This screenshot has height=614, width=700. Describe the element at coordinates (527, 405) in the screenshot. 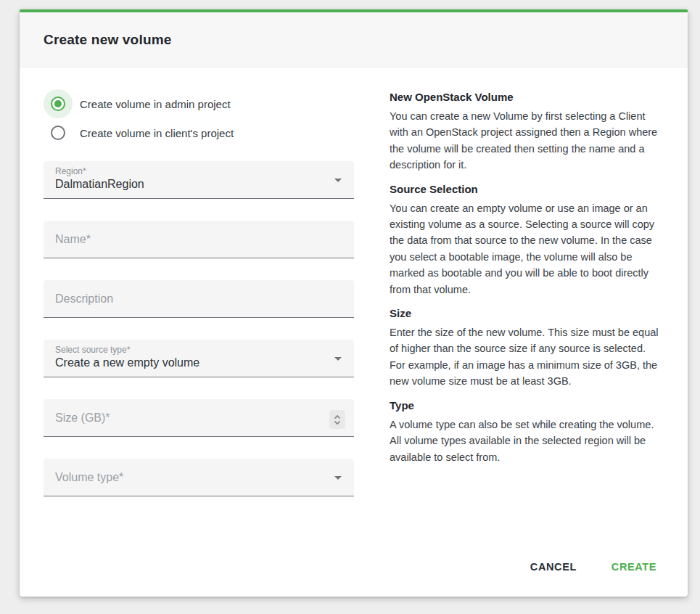

I see `help-heading-type: Type` at that location.